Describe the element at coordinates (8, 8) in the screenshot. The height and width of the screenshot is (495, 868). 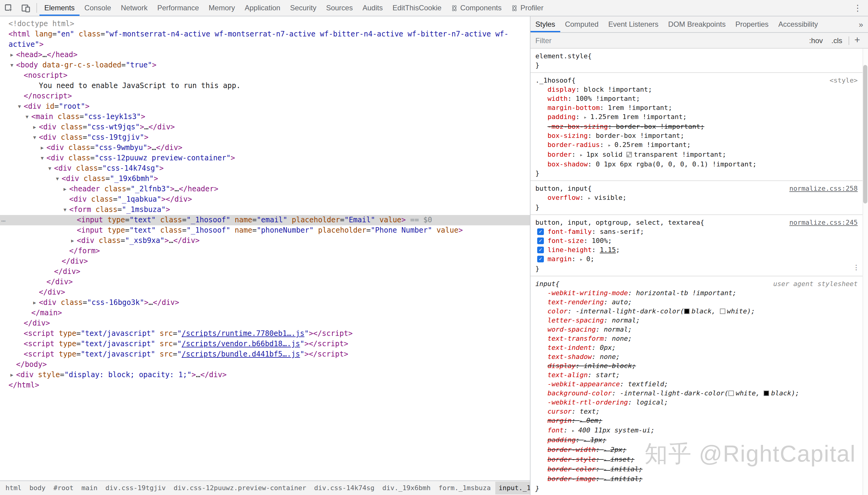
I see `inspect-element-button` at that location.